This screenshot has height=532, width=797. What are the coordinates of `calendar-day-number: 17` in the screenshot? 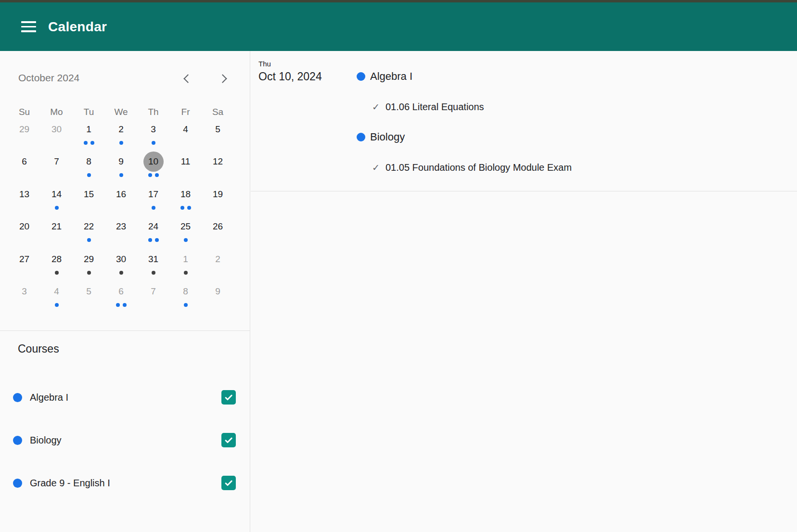 It's located at (153, 194).